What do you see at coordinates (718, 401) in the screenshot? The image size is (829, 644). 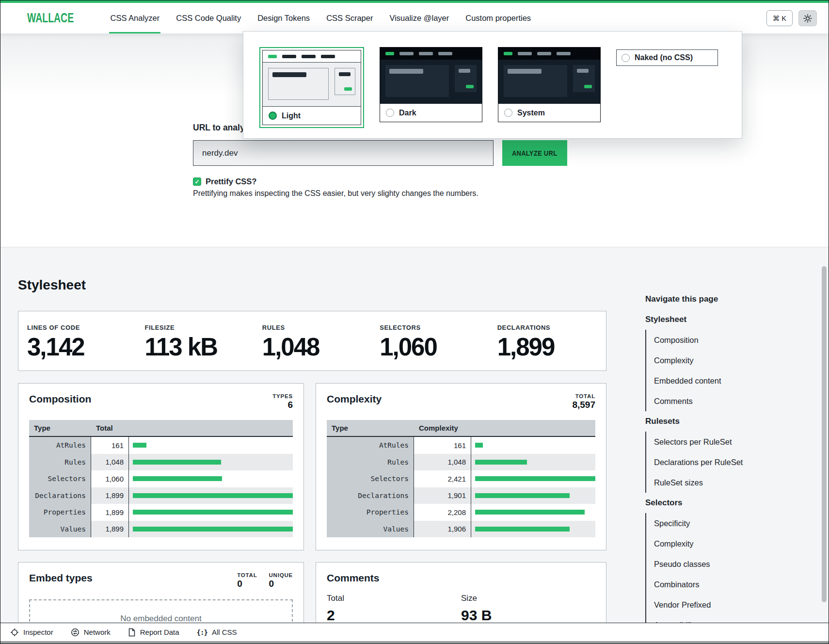 I see `page-nav-link: Comments` at bounding box center [718, 401].